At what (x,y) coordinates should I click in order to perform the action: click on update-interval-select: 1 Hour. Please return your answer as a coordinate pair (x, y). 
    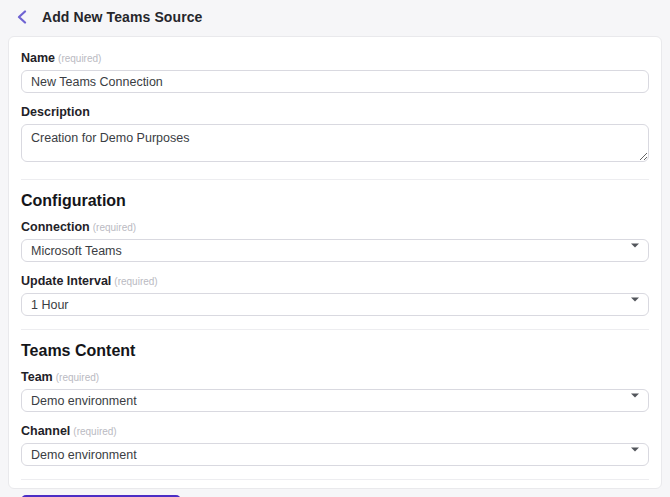
    Looking at the image, I should click on (335, 304).